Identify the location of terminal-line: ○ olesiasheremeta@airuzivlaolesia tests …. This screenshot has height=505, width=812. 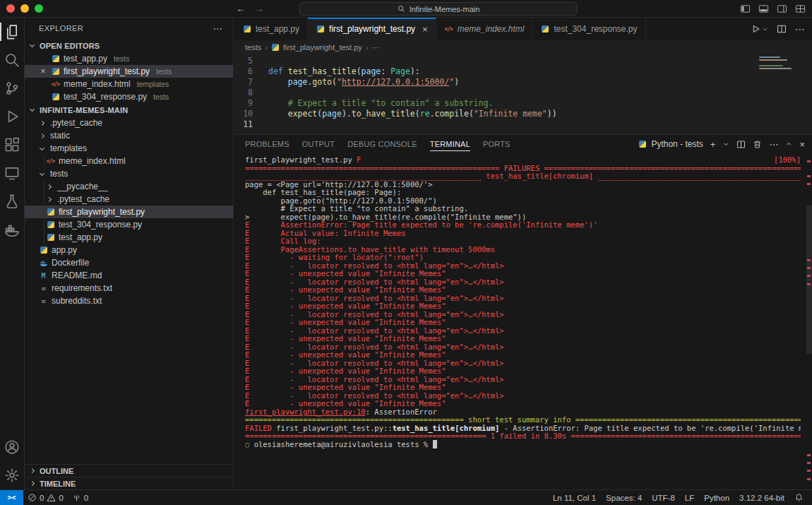
(523, 445).